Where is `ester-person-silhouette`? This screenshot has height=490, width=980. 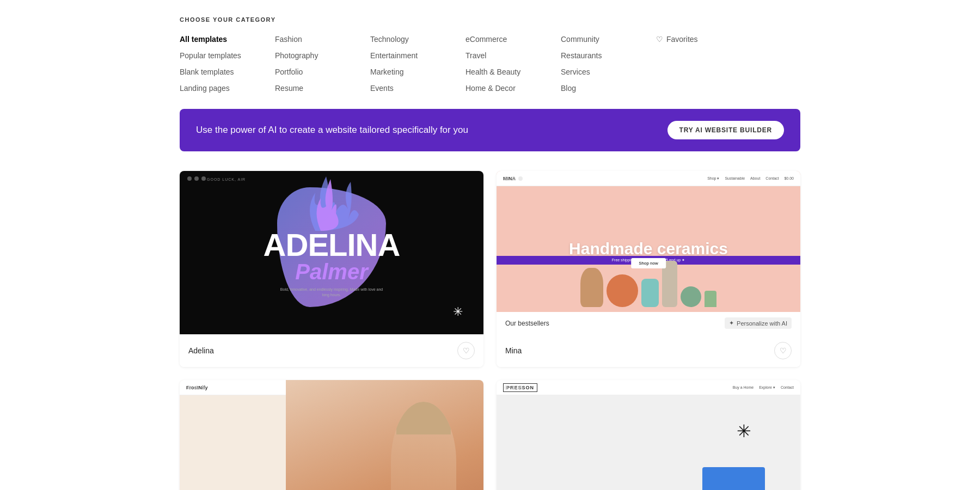 ester-person-silhouette is located at coordinates (424, 446).